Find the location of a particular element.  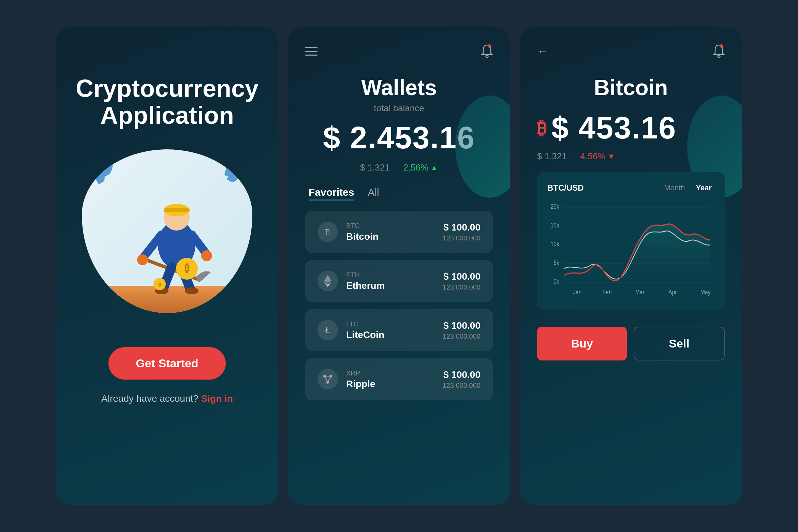

xrp-amounts: $ 100.00 123.000.000 is located at coordinates (462, 379).